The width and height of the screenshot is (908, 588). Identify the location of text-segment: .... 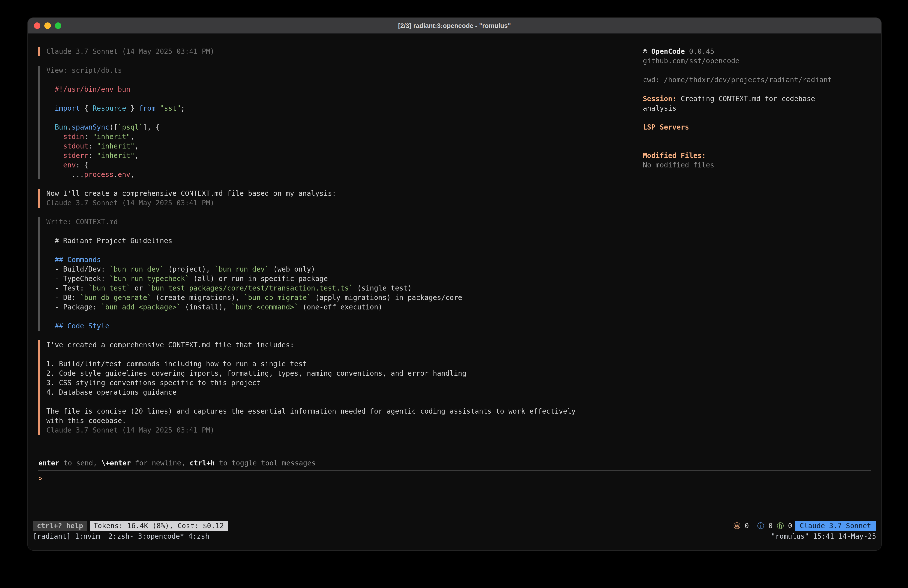
(65, 175).